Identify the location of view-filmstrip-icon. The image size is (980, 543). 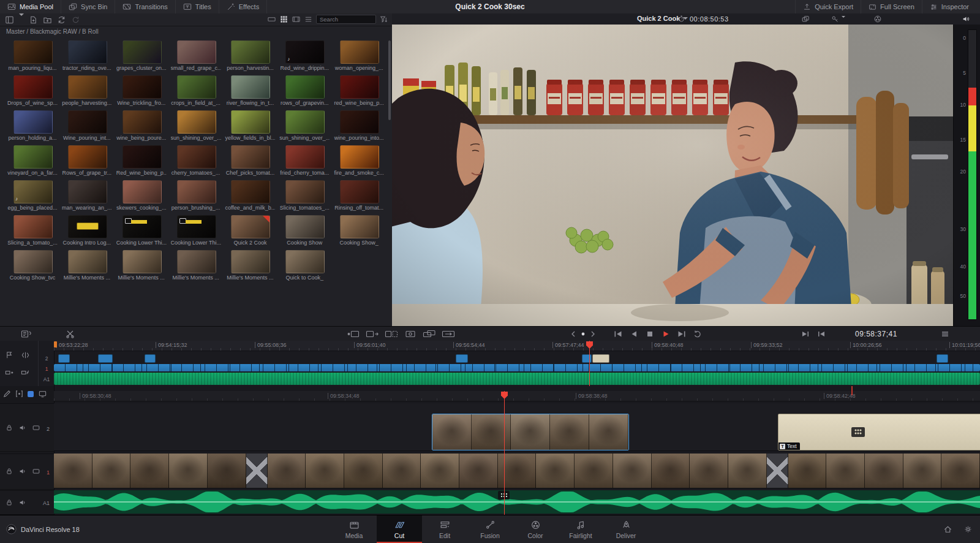
(296, 20).